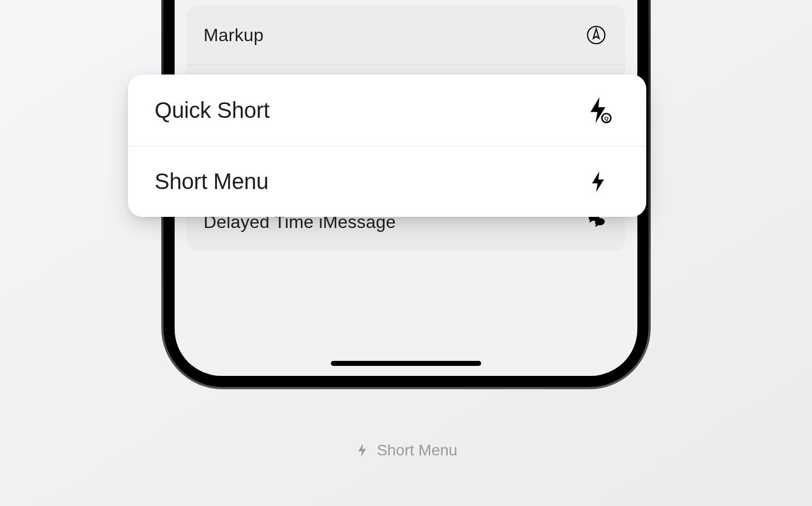 The width and height of the screenshot is (812, 506). I want to click on share-row-label: Markup, so click(234, 36).